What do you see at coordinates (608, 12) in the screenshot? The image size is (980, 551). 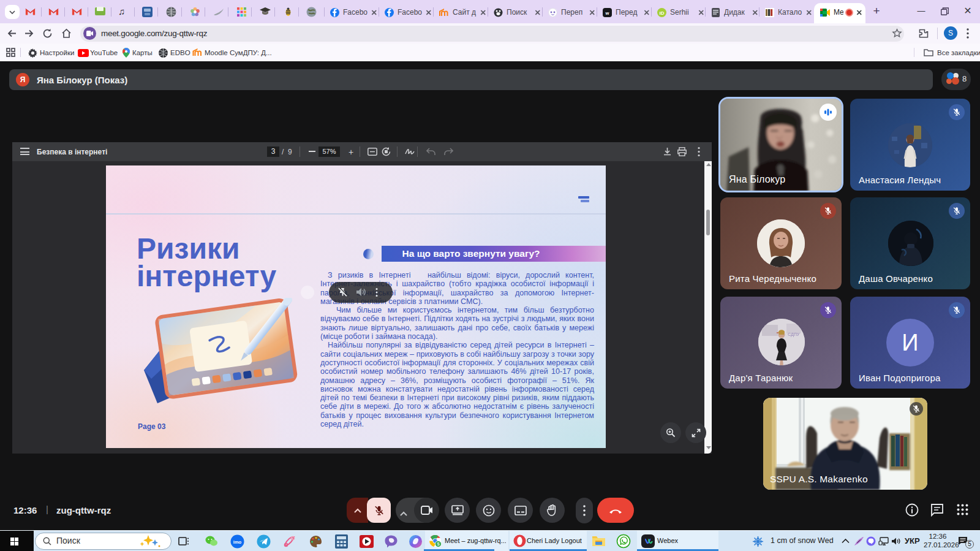 I see `svg-text: w` at bounding box center [608, 12].